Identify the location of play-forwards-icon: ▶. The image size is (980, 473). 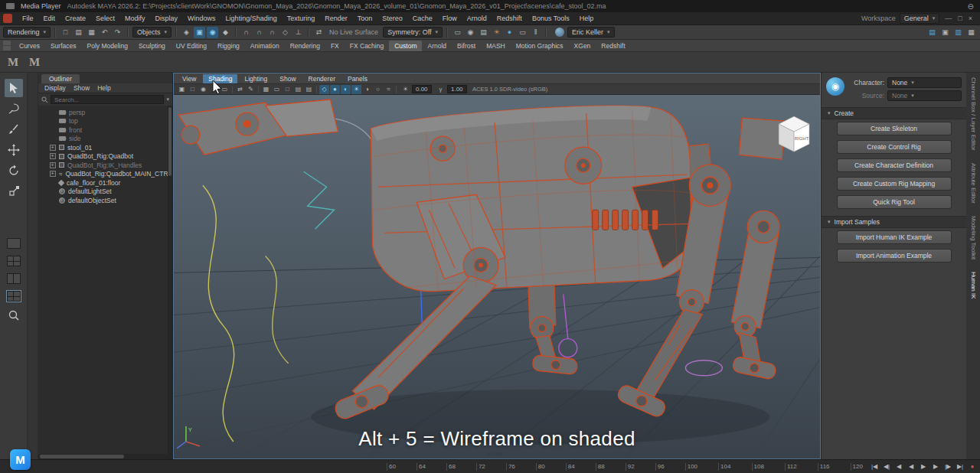
(923, 467).